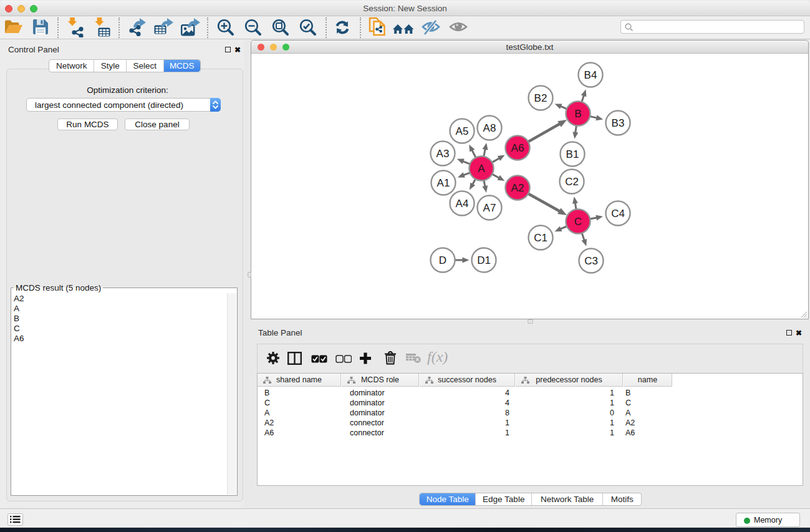 This screenshot has height=532, width=810. What do you see at coordinates (572, 155) in the screenshot?
I see `svg-text: B1` at bounding box center [572, 155].